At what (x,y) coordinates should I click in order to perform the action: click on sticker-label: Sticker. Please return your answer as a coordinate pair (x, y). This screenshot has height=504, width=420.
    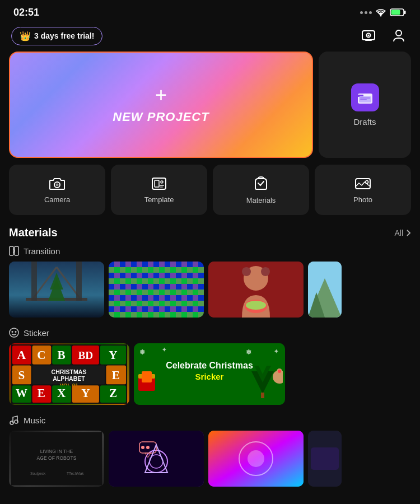
    Looking at the image, I should click on (36, 333).